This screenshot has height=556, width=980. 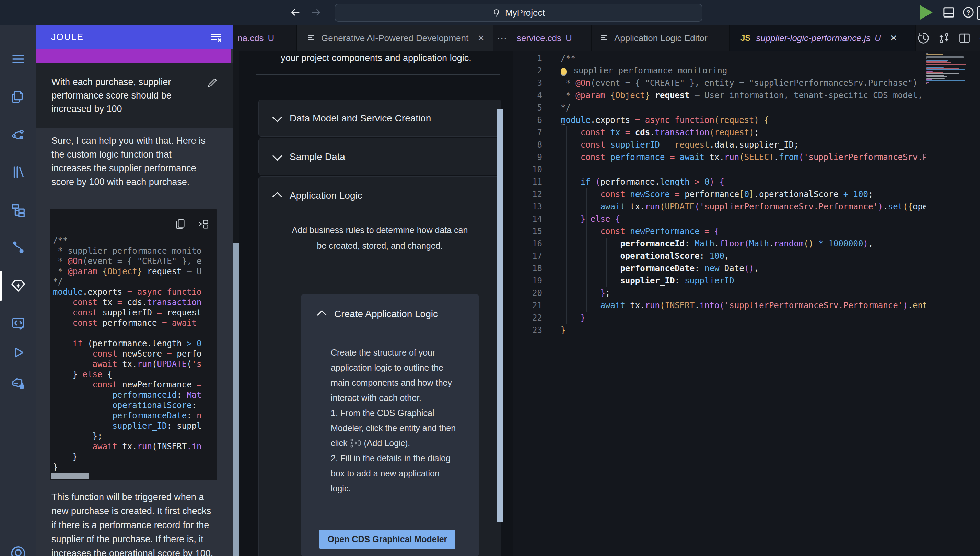 What do you see at coordinates (18, 210) in the screenshot?
I see `hierarchy-icon` at bounding box center [18, 210].